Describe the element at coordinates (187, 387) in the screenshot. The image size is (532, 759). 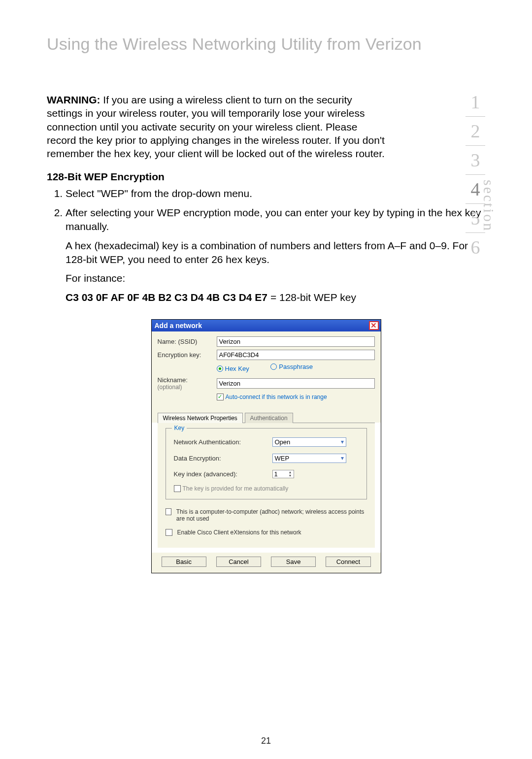
I see `nickname-optional: (optional)` at that location.